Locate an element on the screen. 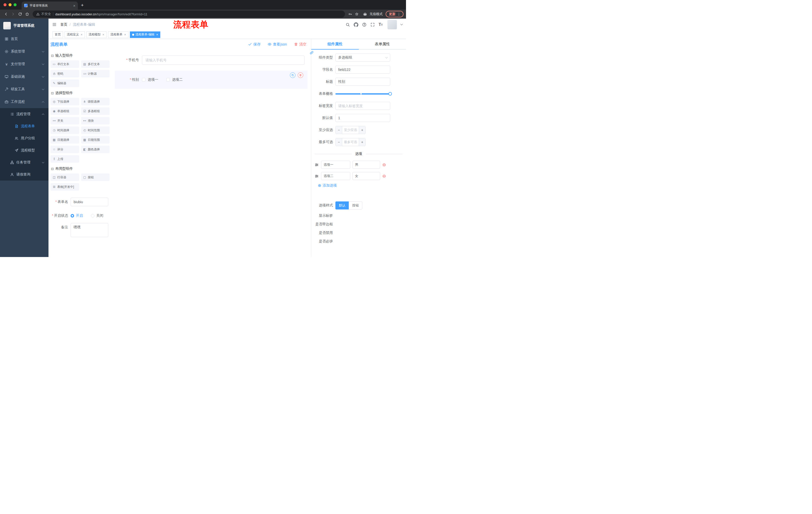 This screenshot has width=812, height=514. palette-item-time-picker: ◷时间选择 is located at coordinates (65, 130).